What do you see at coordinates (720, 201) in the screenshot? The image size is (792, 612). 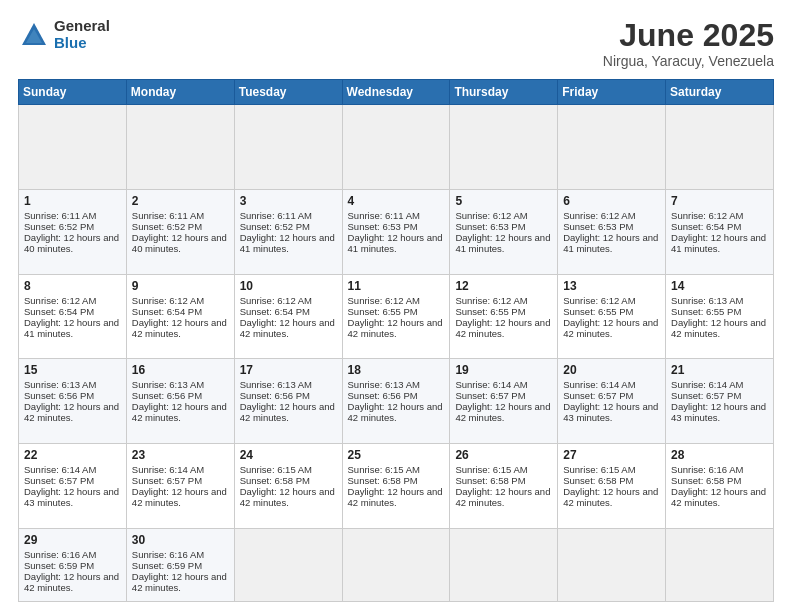 I see `day-number: 7` at bounding box center [720, 201].